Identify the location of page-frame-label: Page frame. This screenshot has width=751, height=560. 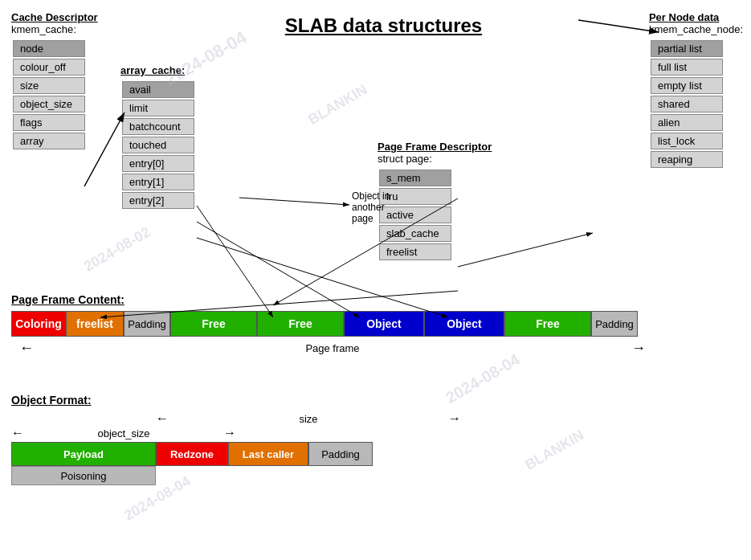
(333, 349).